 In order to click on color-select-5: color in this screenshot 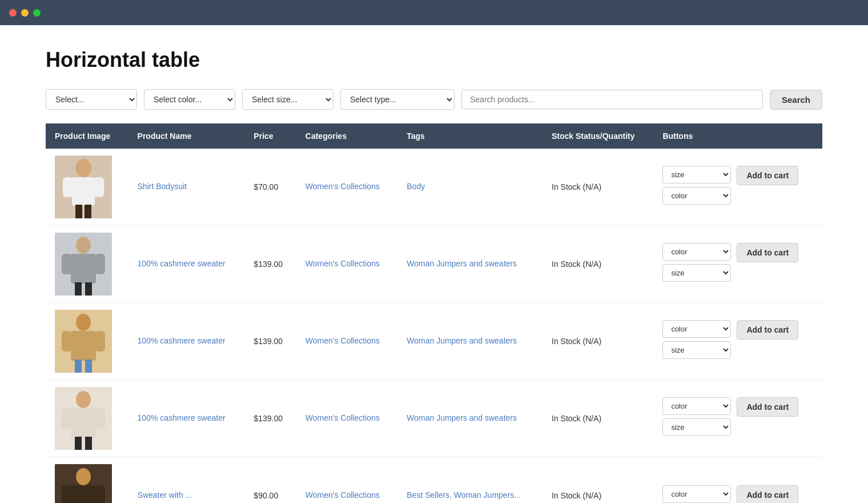, I will do `click(697, 494)`.